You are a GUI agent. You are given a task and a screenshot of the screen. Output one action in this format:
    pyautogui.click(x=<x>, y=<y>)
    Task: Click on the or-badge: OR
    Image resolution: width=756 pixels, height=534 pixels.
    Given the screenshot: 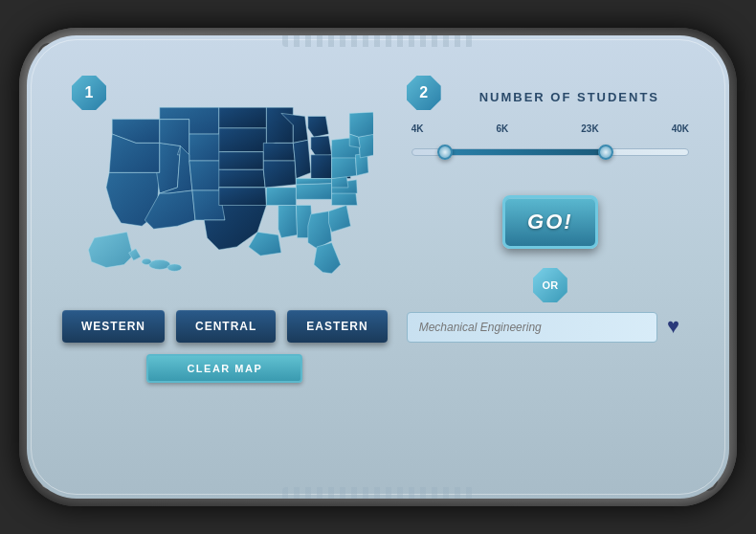 What is the action you would take?
    pyautogui.click(x=550, y=285)
    